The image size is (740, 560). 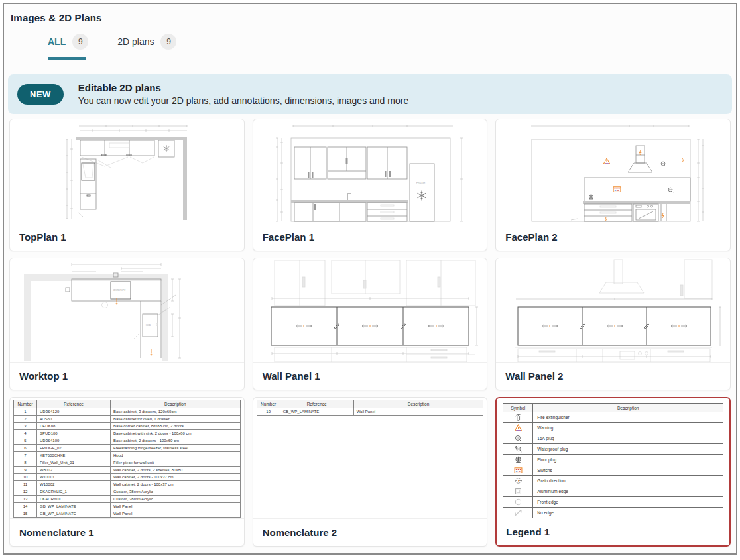 What do you see at coordinates (127, 433) in the screenshot?
I see `table-row: 4SPUD100Base cabinet with sink, 2 doors …` at bounding box center [127, 433].